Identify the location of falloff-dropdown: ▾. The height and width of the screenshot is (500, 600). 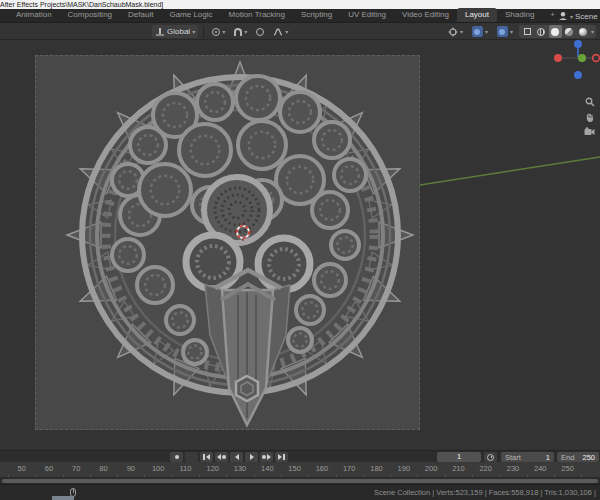
(280, 32).